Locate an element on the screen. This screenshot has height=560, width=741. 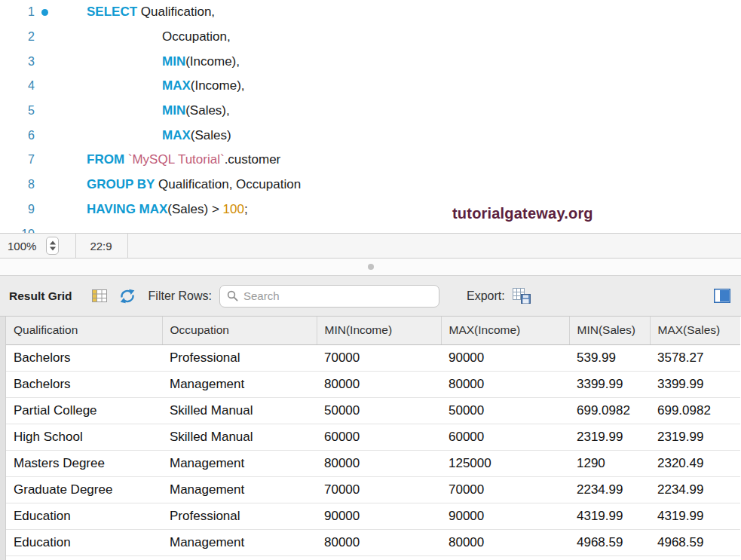
line-number: 10 is located at coordinates (17, 231).